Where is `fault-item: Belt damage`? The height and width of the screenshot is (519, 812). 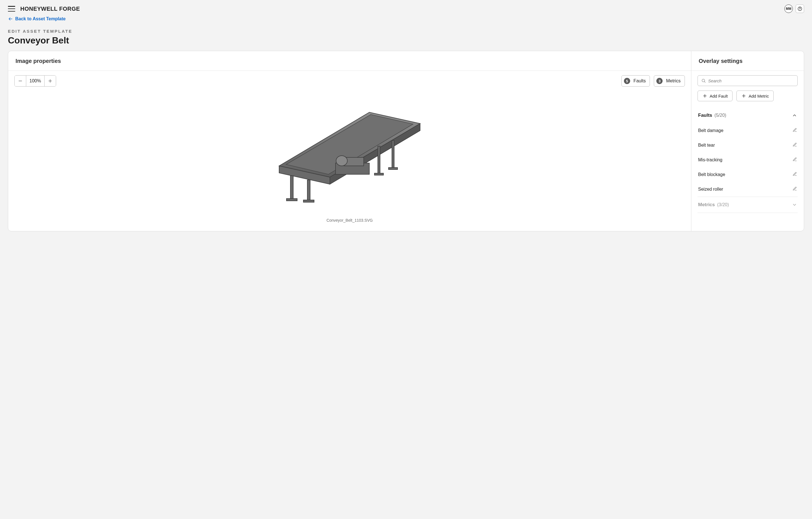
fault-item: Belt damage is located at coordinates (748, 131).